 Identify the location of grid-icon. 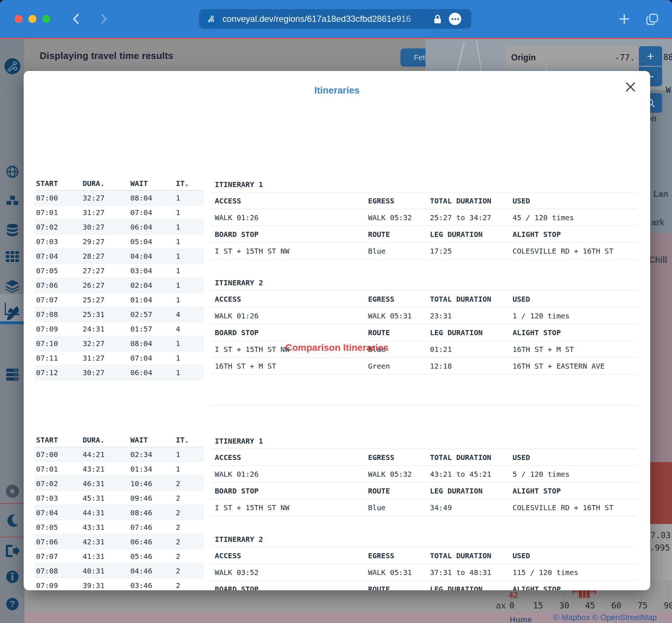
(12, 257).